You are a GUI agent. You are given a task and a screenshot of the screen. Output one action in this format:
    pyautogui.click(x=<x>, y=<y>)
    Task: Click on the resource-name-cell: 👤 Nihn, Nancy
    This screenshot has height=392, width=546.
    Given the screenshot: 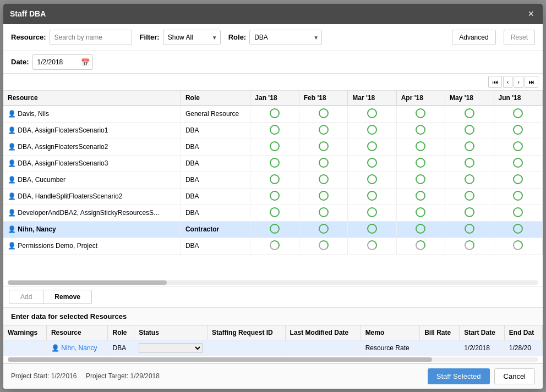 What is the action you would take?
    pyautogui.click(x=92, y=229)
    